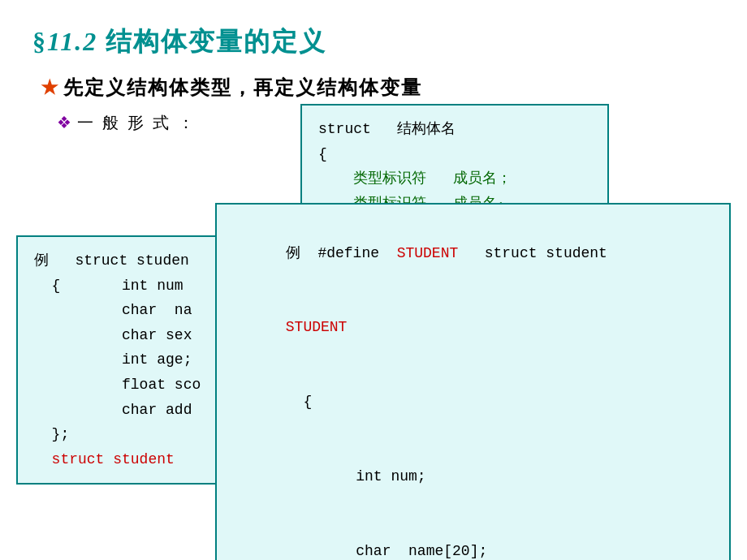  Describe the element at coordinates (134, 286) in the screenshot. I see `code-line: { int num` at that location.